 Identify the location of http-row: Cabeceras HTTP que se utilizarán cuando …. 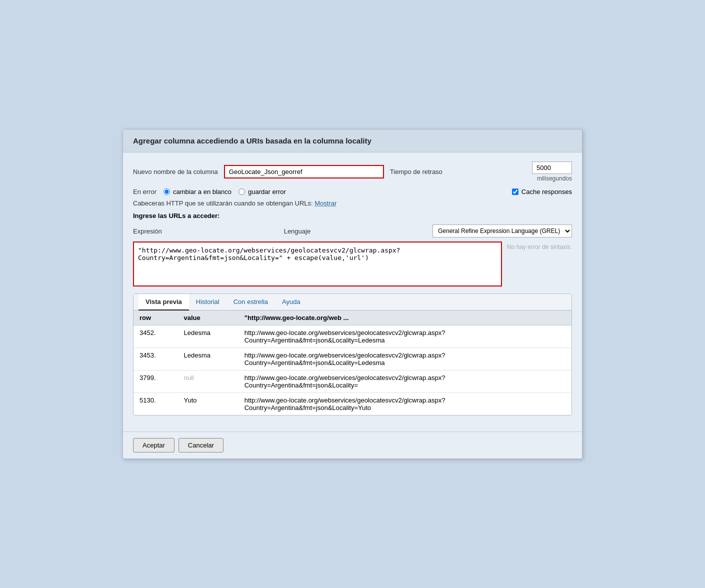
(352, 203).